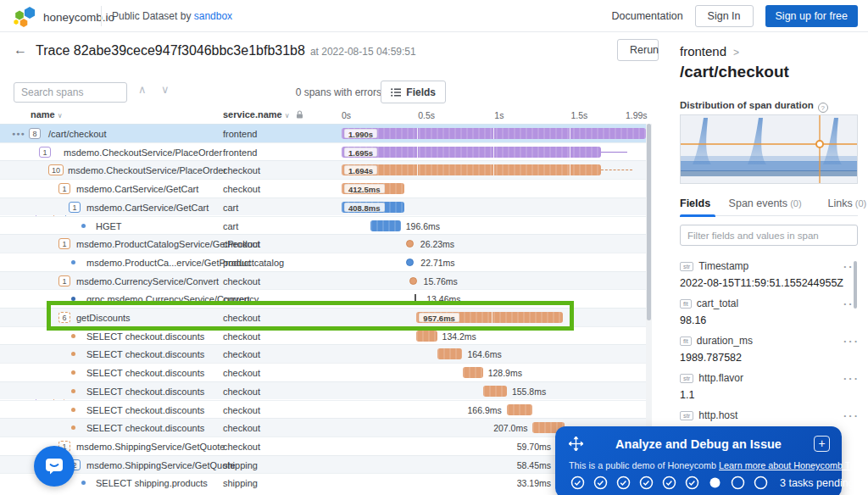 The width and height of the screenshot is (868, 495). I want to click on span-row: 2msdemo.ShippingService/GetQuoteshipping…, so click(323, 464).